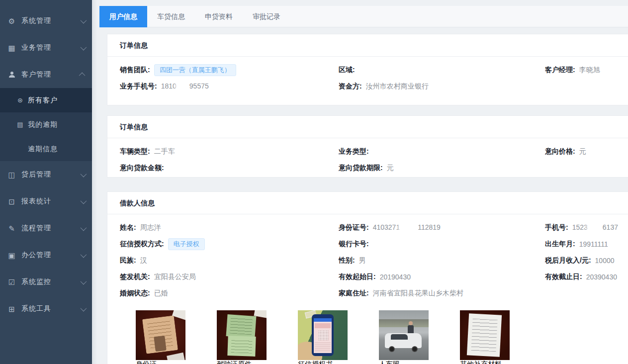  Describe the element at coordinates (123, 17) in the screenshot. I see `tab-user-info: 用户信息` at that location.